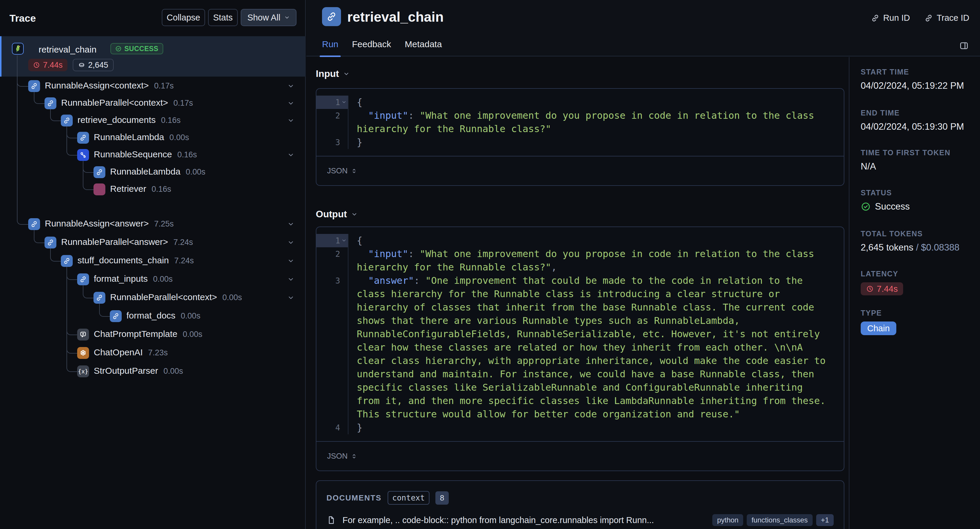 This screenshot has height=529, width=980. I want to click on tab-feedback: Feedback, so click(371, 47).